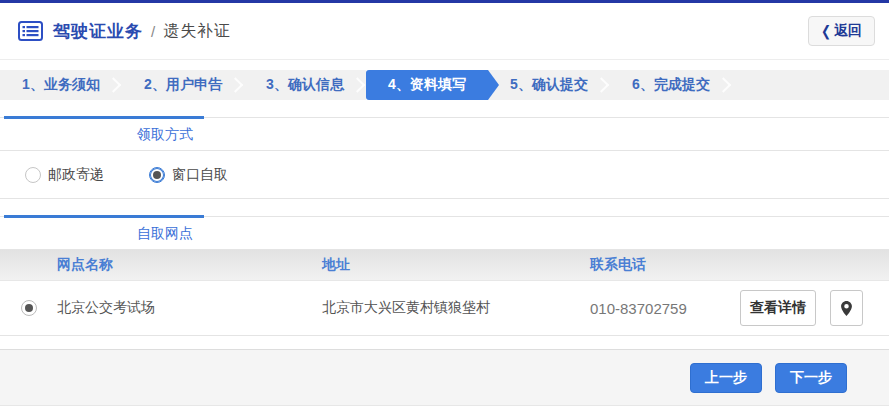 The width and height of the screenshot is (889, 415). What do you see at coordinates (98, 32) in the screenshot?
I see `page-title: 驾驶证业务` at bounding box center [98, 32].